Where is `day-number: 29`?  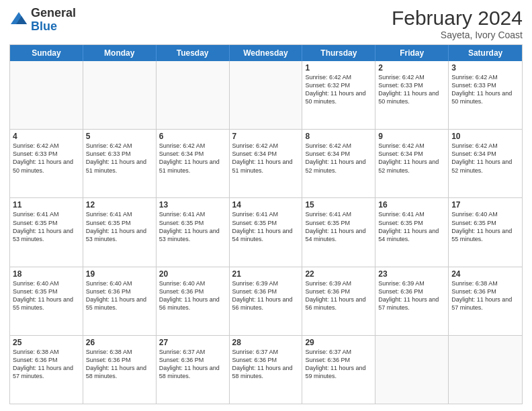
day-number: 29 is located at coordinates (339, 342).